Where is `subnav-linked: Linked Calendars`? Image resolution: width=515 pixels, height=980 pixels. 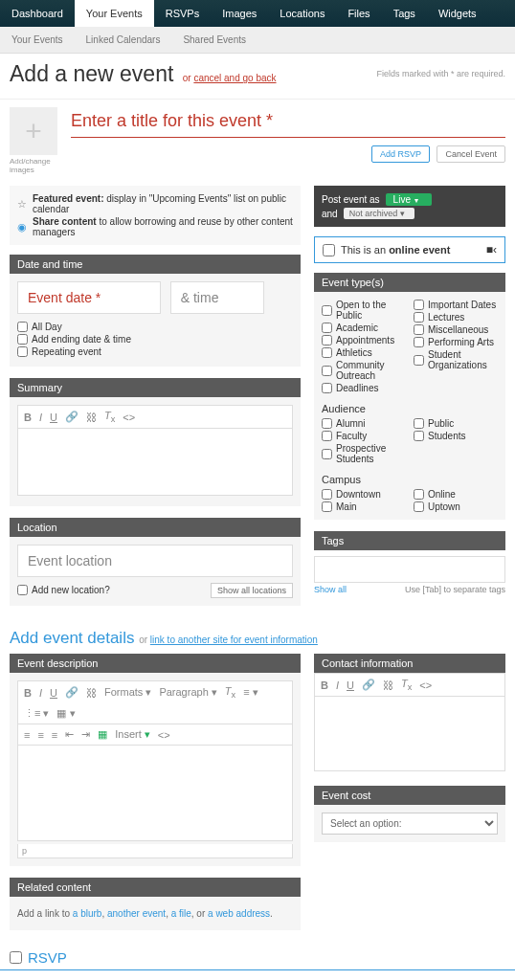
subnav-linked: Linked Calendars is located at coordinates (123, 40).